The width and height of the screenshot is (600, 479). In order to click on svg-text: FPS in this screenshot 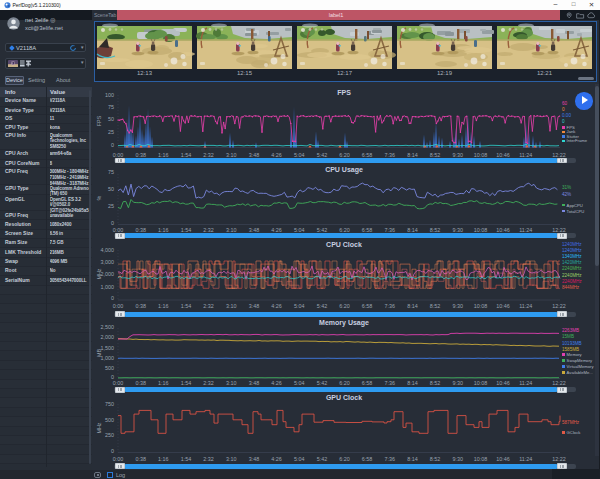, I will do `click(344, 92)`.